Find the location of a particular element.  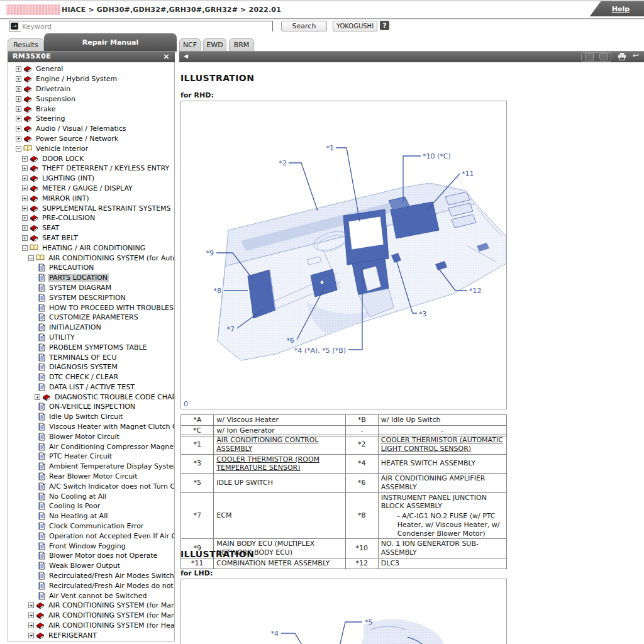

tree-item: +DIAGNOSTIC TROUBLE CODE CHART is located at coordinates (91, 397).